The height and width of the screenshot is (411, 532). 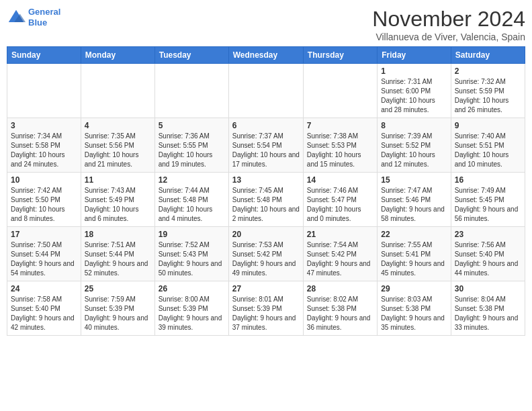 I want to click on calendar-day-cell: 7Sunrise: 7:38 AM Sunset: 5:53 PM Daylig…, so click(x=340, y=145).